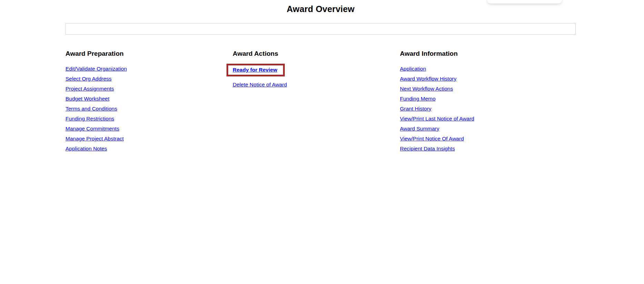 This screenshot has width=644, height=284. Describe the element at coordinates (481, 109) in the screenshot. I see `list-item: Grant History` at that location.